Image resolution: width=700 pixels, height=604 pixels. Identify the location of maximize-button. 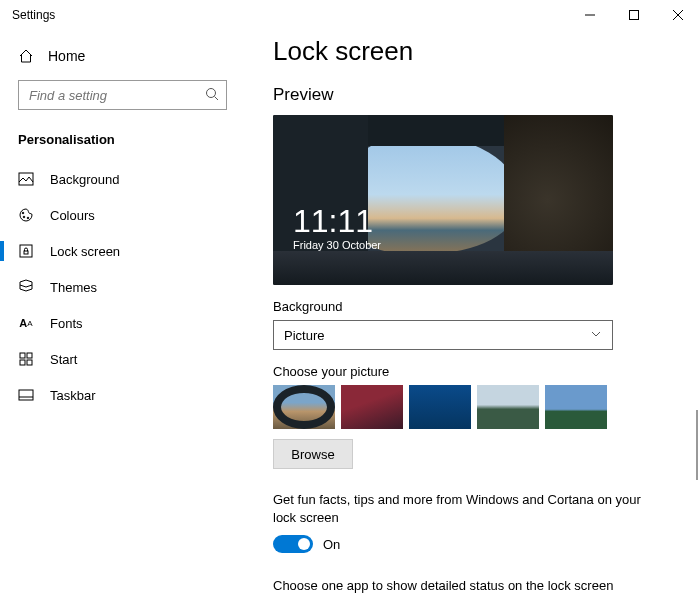
(634, 15).